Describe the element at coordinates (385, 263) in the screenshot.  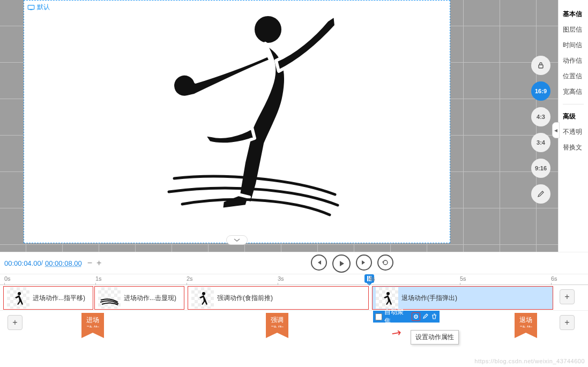
I see `loop-icon` at that location.